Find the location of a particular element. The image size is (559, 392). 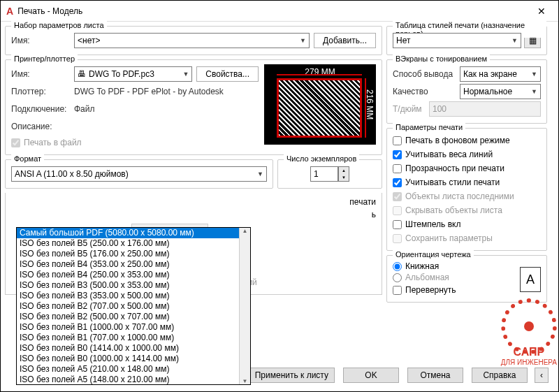

paper-size-option: ISO без полей B0 (1414.00 x 1000.00 мм) is located at coordinates (133, 348).